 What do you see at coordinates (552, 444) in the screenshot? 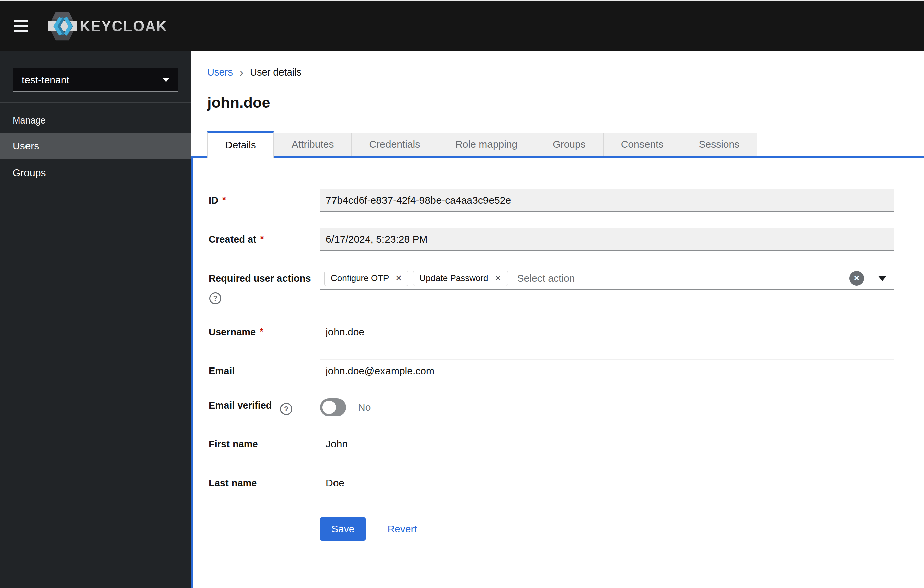
I see `form-row-first-name: First name` at bounding box center [552, 444].